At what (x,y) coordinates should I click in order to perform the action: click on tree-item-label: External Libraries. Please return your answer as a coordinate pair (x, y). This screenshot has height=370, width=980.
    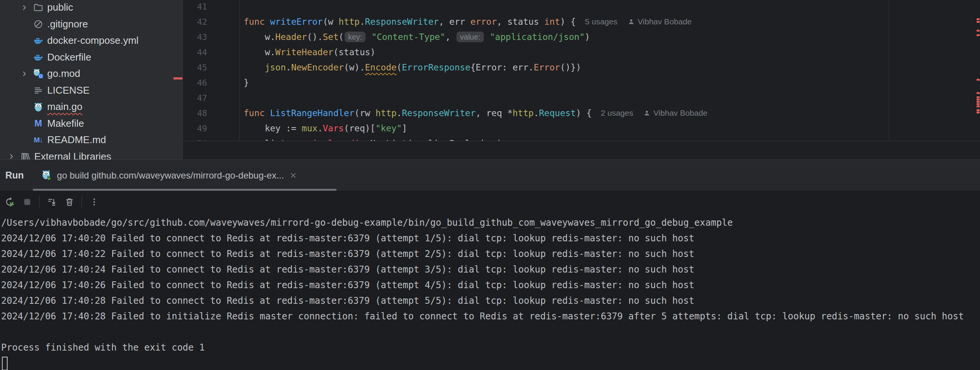
    Looking at the image, I should click on (73, 155).